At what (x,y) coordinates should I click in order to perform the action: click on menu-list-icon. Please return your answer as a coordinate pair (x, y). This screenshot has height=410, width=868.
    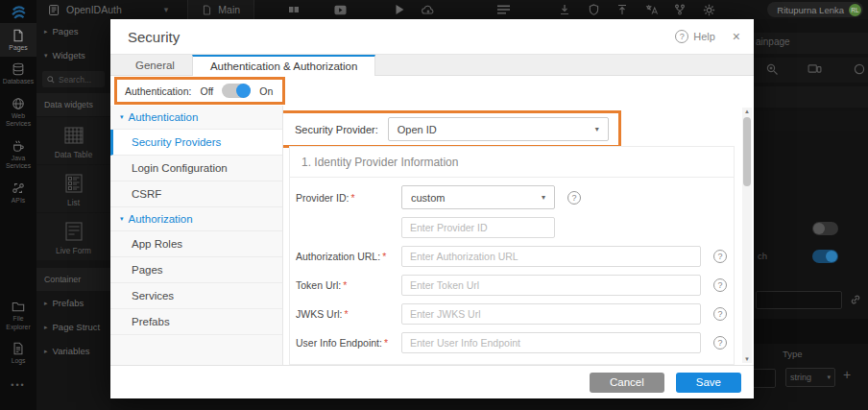
    Looking at the image, I should click on (503, 10).